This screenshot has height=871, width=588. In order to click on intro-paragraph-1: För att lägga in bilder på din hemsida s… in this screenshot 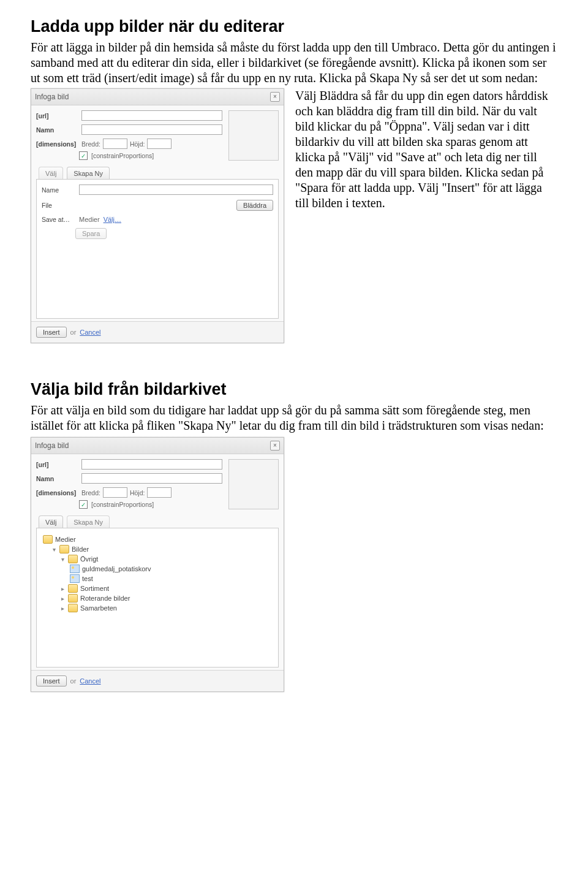, I will do `click(294, 63)`.